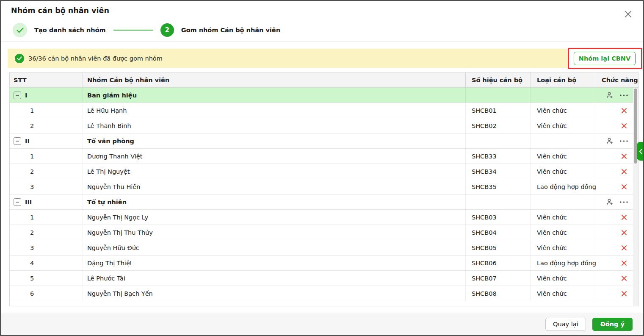  Describe the element at coordinates (564, 186) in the screenshot. I see `member-type-cell: Lao động hợp đồng` at that location.